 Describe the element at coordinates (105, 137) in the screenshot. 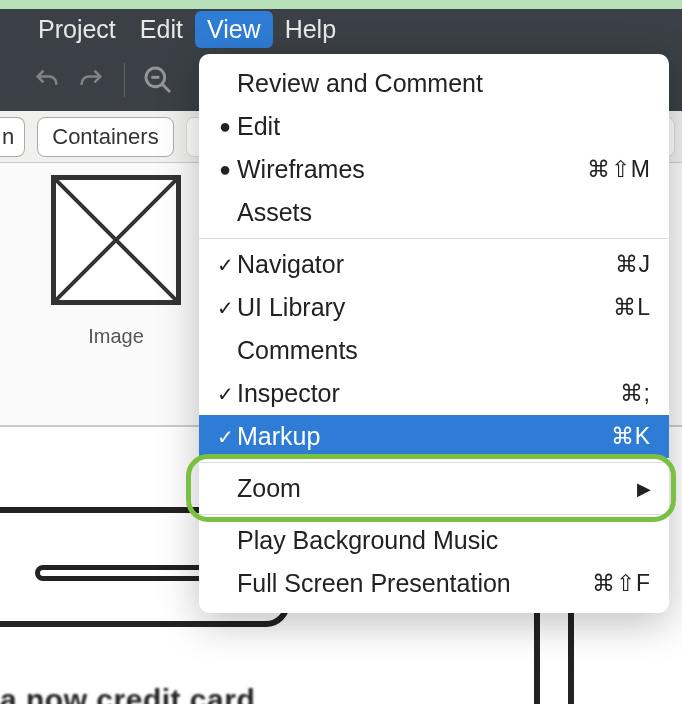

I see `tab-containers: Containers` at that location.